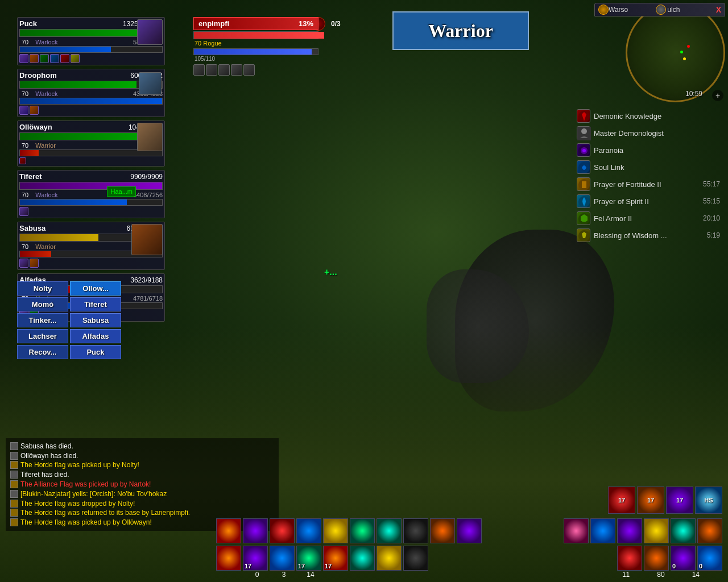 The width and height of the screenshot is (728, 582). Describe the element at coordinates (651, 500) in the screenshot. I see `action-slot-rt-2: 17` at that location.